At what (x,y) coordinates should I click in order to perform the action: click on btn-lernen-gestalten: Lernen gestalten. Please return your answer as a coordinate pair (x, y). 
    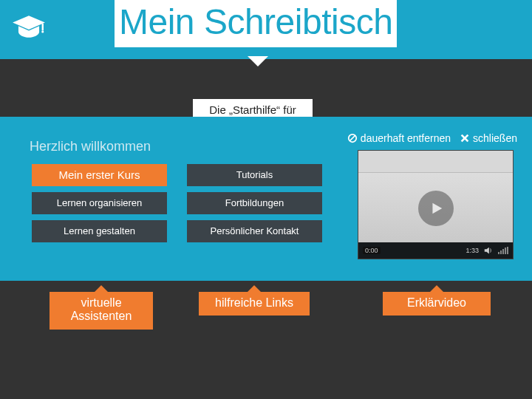
    Looking at the image, I should click on (99, 231).